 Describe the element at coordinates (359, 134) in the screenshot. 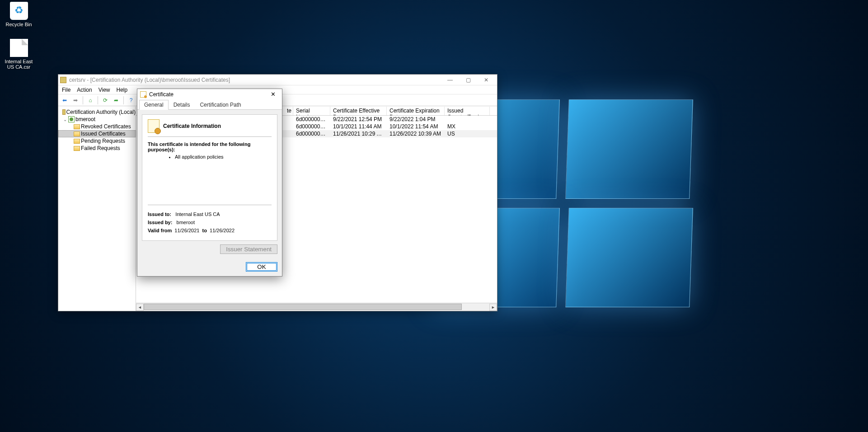

I see `cell-effective: 11/26/2021 10:29 AM` at that location.